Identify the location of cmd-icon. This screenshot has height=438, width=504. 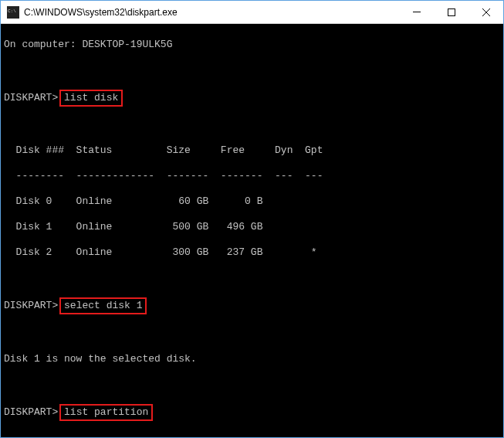
(13, 12).